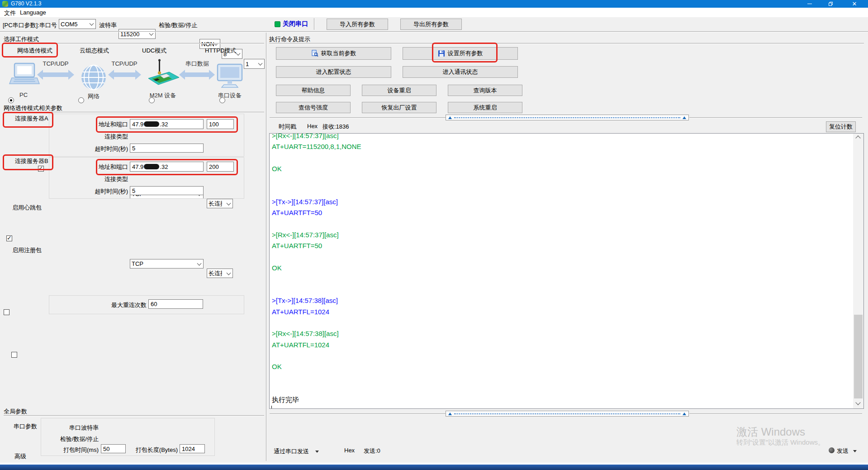  I want to click on command-section-title: 执行命令及提示, so click(289, 39).